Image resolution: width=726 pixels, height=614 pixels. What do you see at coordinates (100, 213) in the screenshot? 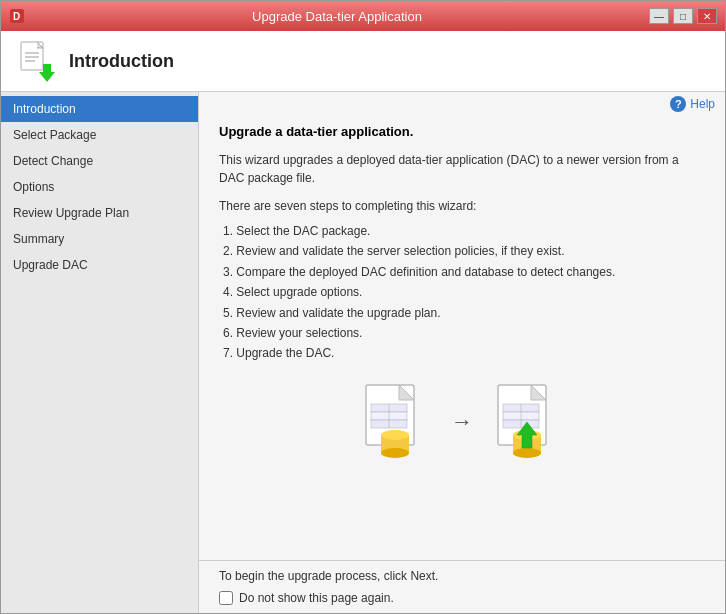
I see `sidebar-item-review-upgrade-plan: Review Upgrade Plan` at bounding box center [100, 213].